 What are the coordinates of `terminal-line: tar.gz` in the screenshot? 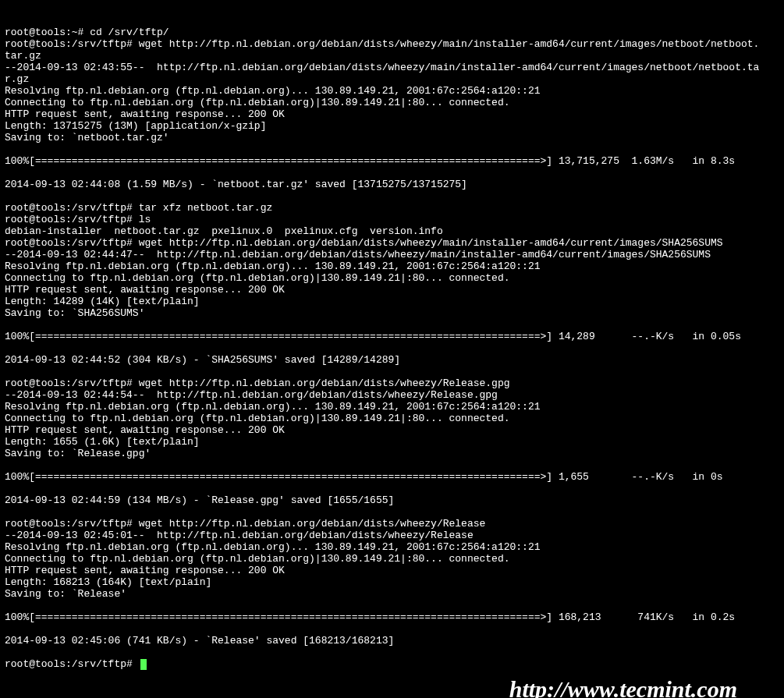 It's located at (392, 56).